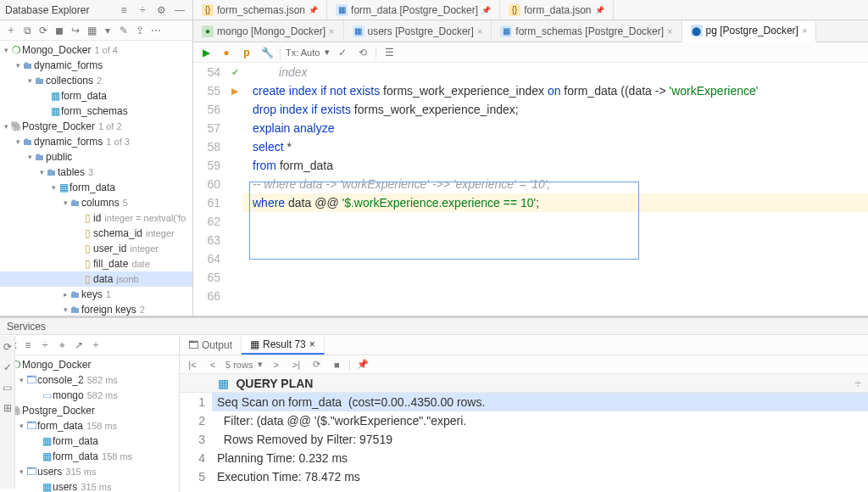 The image size is (868, 492). I want to click on settings-icon: ⚙, so click(161, 10).